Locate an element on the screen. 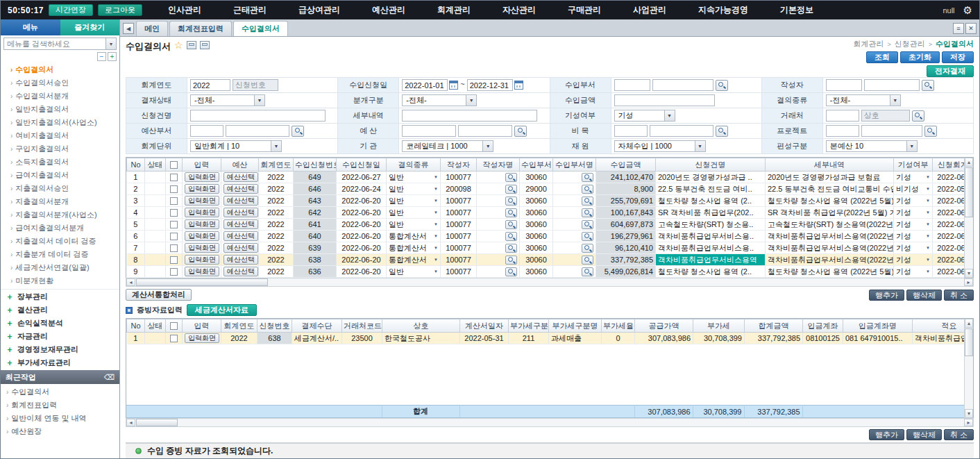 The width and height of the screenshot is (980, 459). completion-select: 기성▼ is located at coordinates (645, 115).